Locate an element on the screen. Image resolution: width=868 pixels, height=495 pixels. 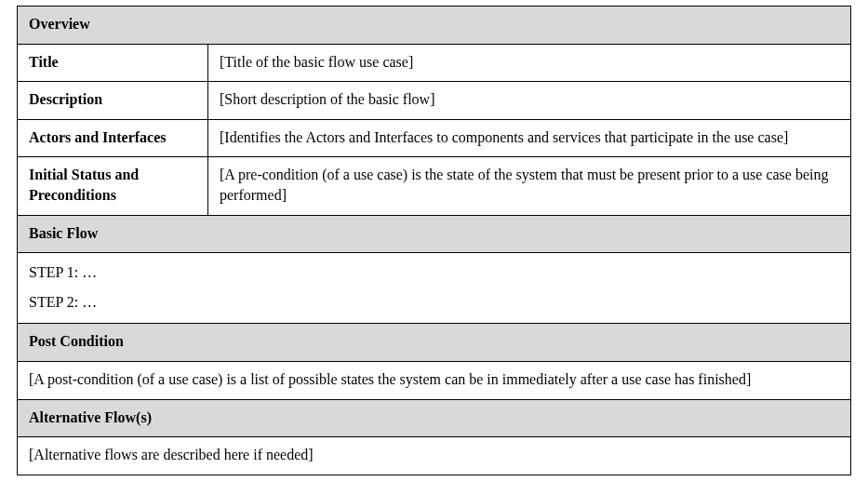
title-value: [Title of the basic flow use case] is located at coordinates (530, 63).